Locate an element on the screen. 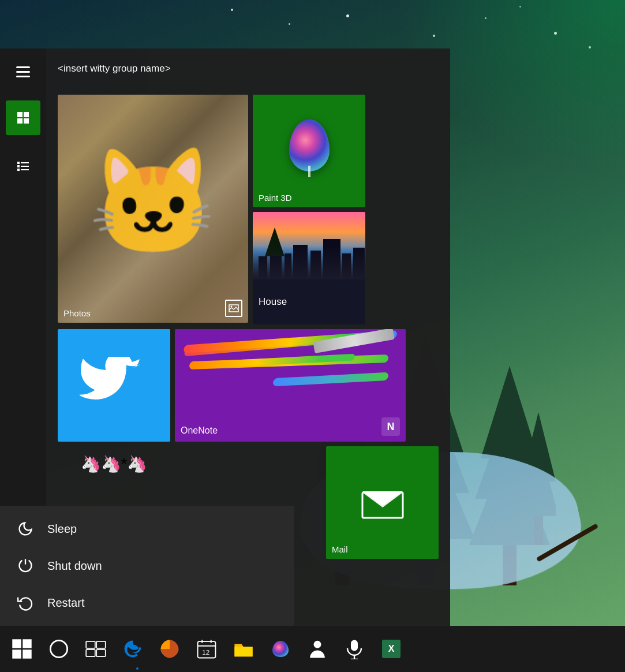  mic-icon is located at coordinates (354, 649).